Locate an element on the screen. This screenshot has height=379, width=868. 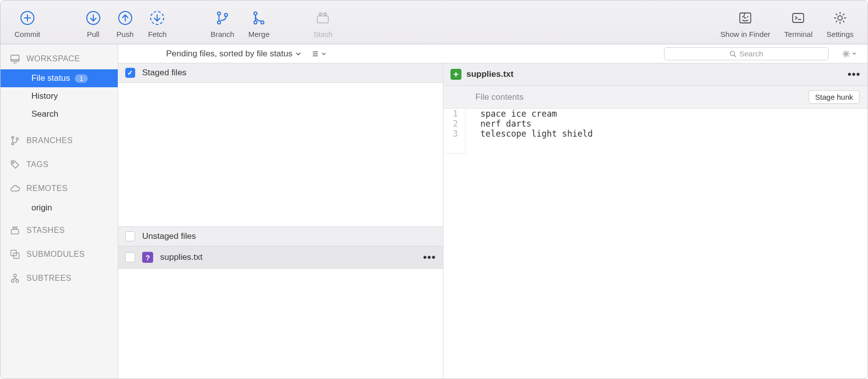
sidebar: WORKSPACE File status 1 History Search B… is located at coordinates (59, 211).